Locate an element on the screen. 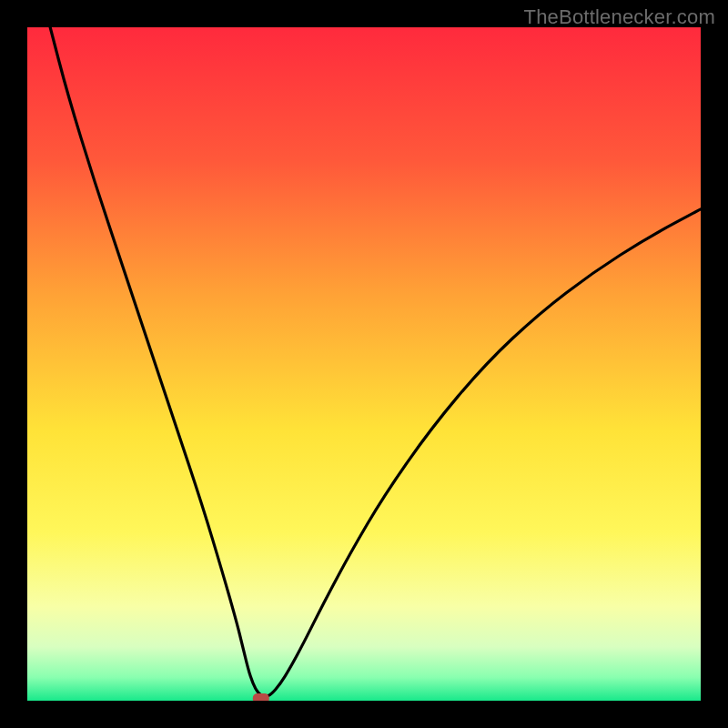 The height and width of the screenshot is (728, 728). optimal-marker is located at coordinates (261, 697).